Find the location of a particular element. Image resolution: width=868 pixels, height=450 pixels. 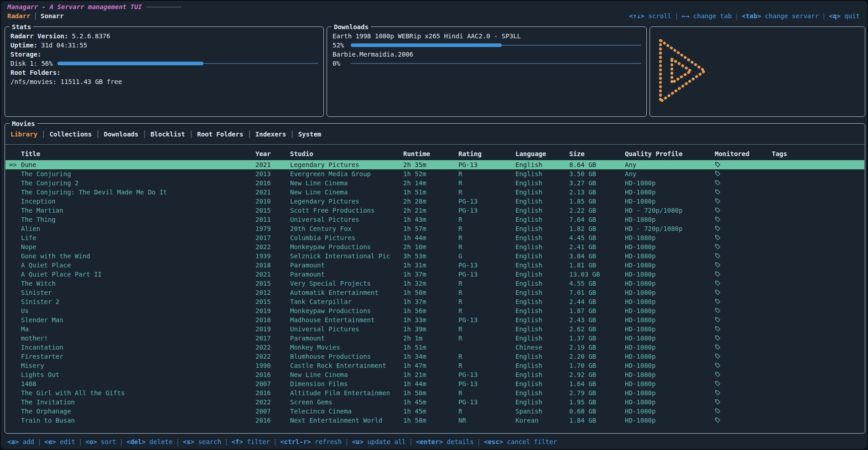

key-hint: ←→ is located at coordinates (686, 16).